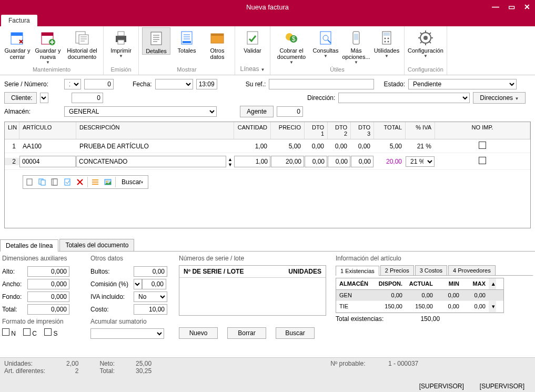  I want to click on list-icon, so click(95, 182).